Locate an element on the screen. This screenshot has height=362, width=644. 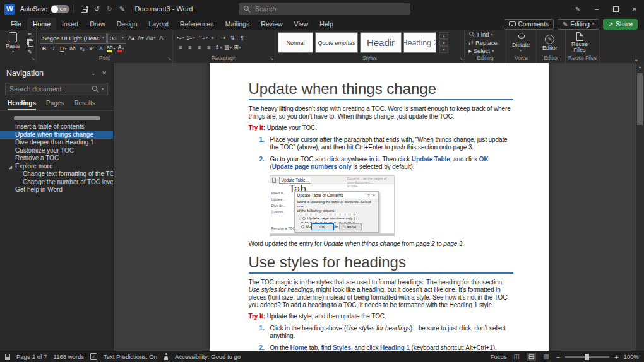
find-button: Find ▾ is located at coordinates (485, 34).